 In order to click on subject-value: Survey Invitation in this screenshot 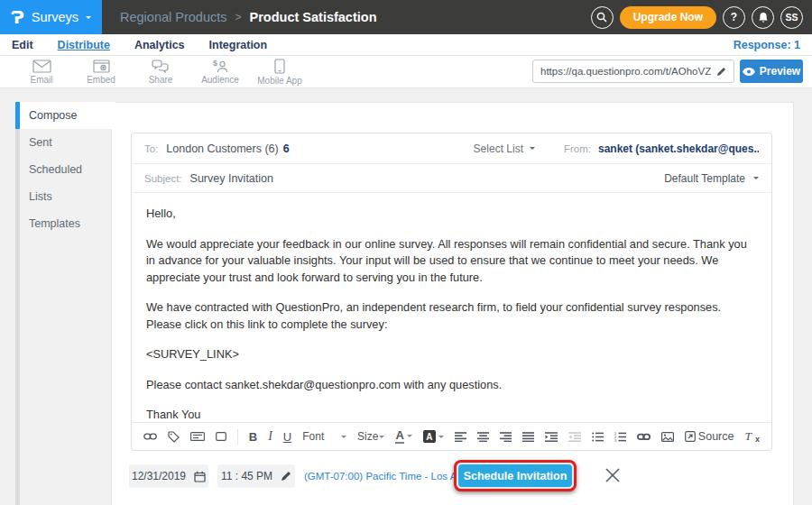, I will do `click(232, 179)`.